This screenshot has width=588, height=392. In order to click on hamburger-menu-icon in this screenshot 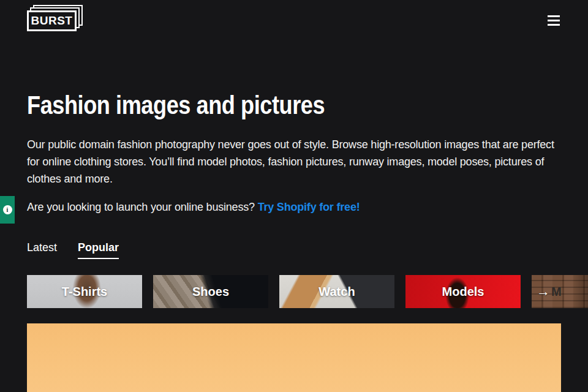, I will do `click(554, 21)`.